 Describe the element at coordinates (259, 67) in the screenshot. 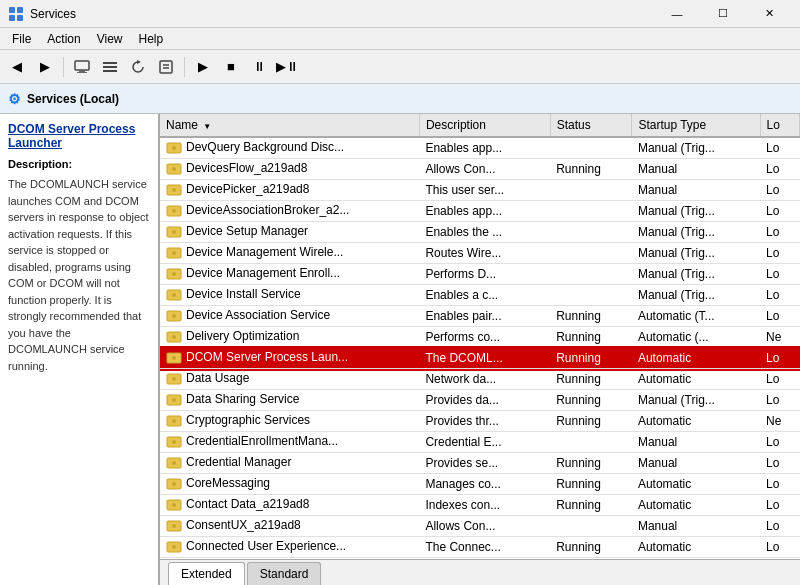

I see `pause-button: ⏸` at that location.